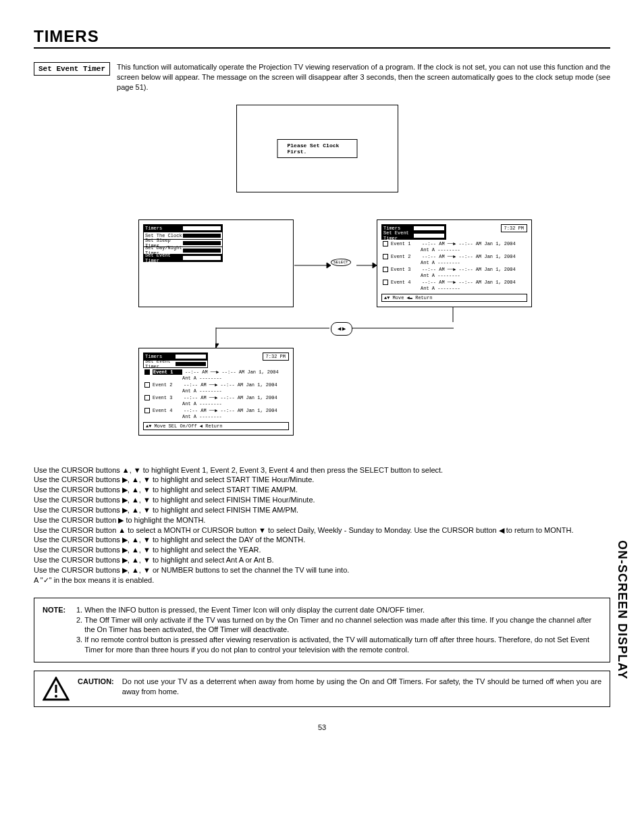 The width and height of the screenshot is (644, 834). Describe the element at coordinates (342, 329) in the screenshot. I see `cursor-pad-icon: ◀ ▶` at that location.